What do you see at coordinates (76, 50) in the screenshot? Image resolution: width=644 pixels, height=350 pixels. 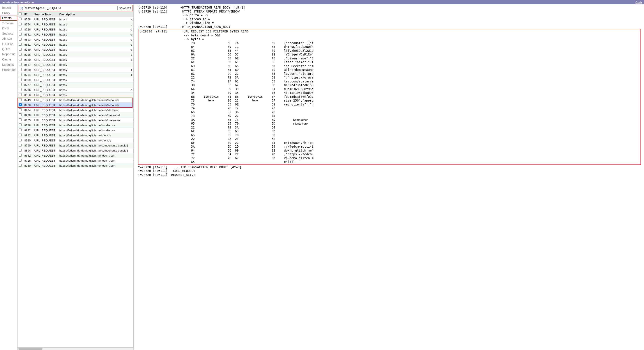 I see `table-row: 8939URL_REQUESThttps:/e` at bounding box center [76, 50].